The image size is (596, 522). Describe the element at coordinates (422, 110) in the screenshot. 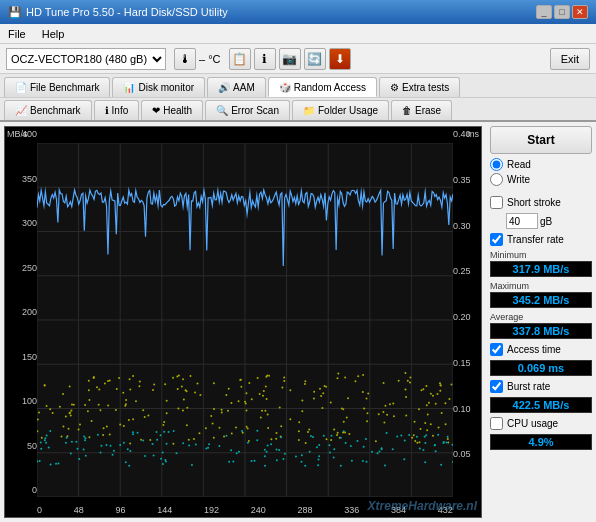

I see `tab-erase: 🗑 Erase` at that location.